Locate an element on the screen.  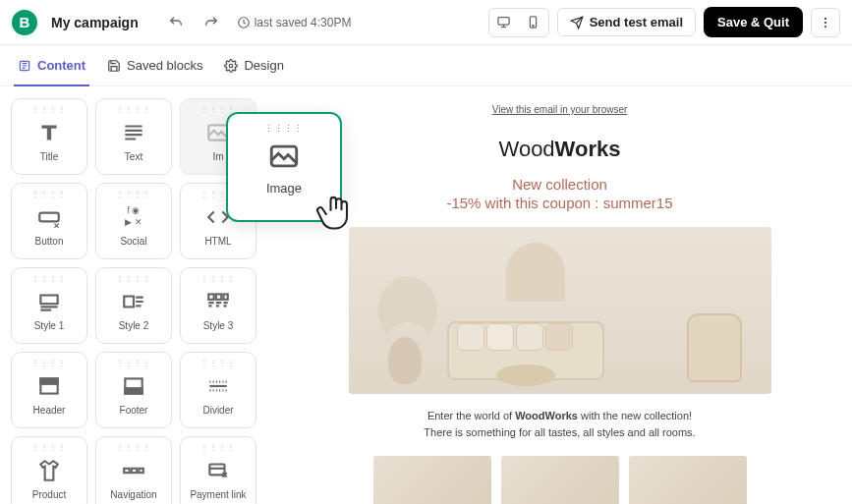
style1-icon is located at coordinates (49, 302).